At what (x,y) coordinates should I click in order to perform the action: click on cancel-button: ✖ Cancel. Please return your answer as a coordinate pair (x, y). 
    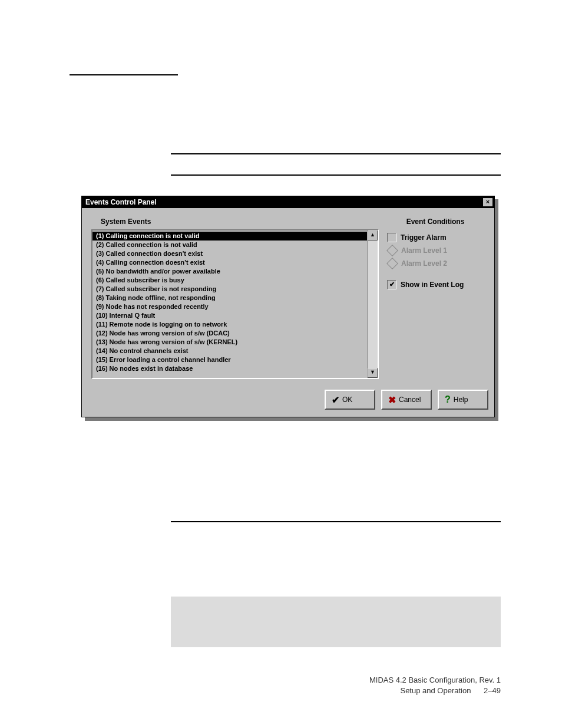
    Looking at the image, I should click on (406, 400).